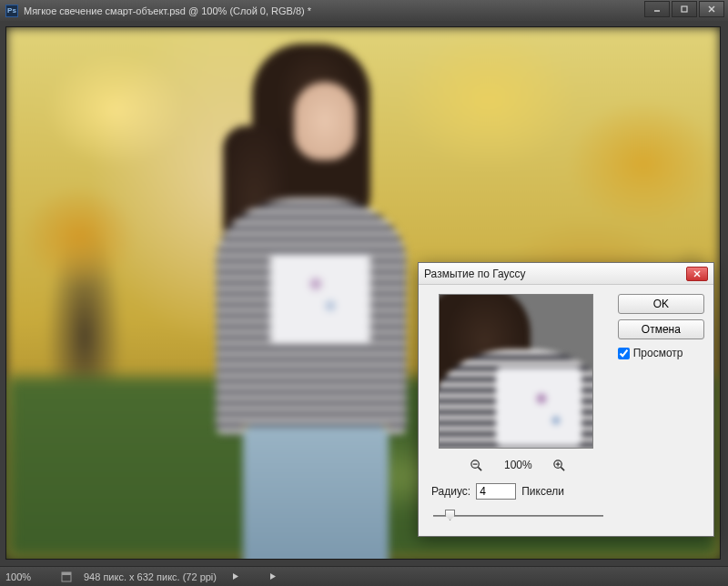  Describe the element at coordinates (12, 11) in the screenshot. I see `photoshop-icon: Ps` at that location.